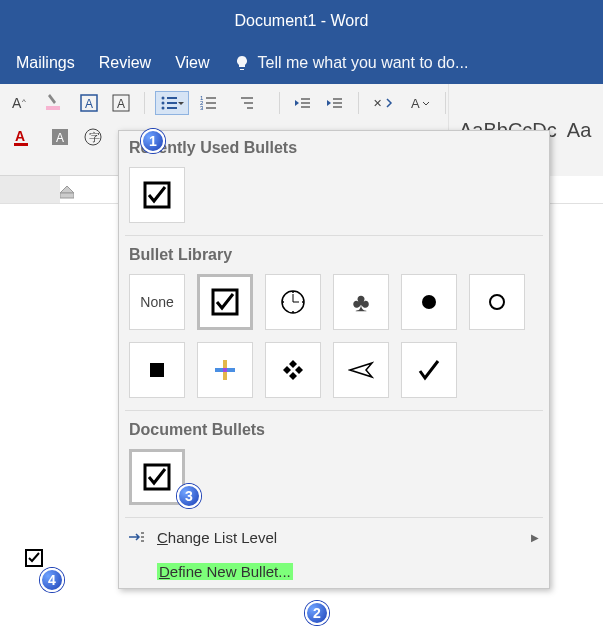 The width and height of the screenshot is (603, 633). Describe the element at coordinates (225, 302) in the screenshot. I see `bullet-checkbox` at that location.